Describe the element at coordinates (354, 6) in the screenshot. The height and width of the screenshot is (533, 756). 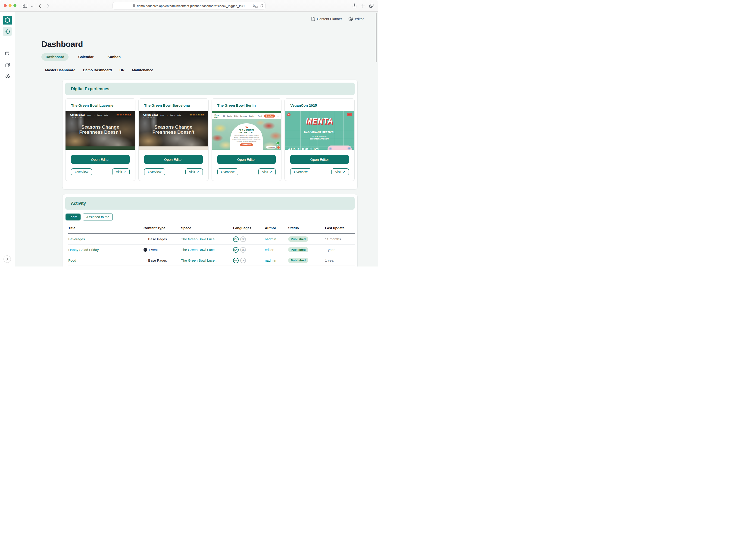
I see `share-icon` at that location.